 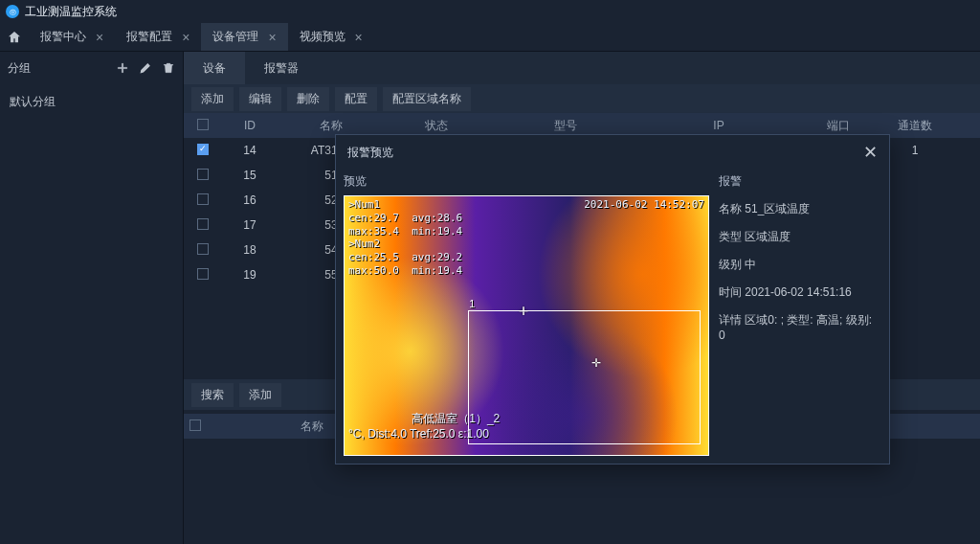 I want to click on toolbar: 添加 编辑 删除 配置 配置区域名称, so click(x=582, y=99).